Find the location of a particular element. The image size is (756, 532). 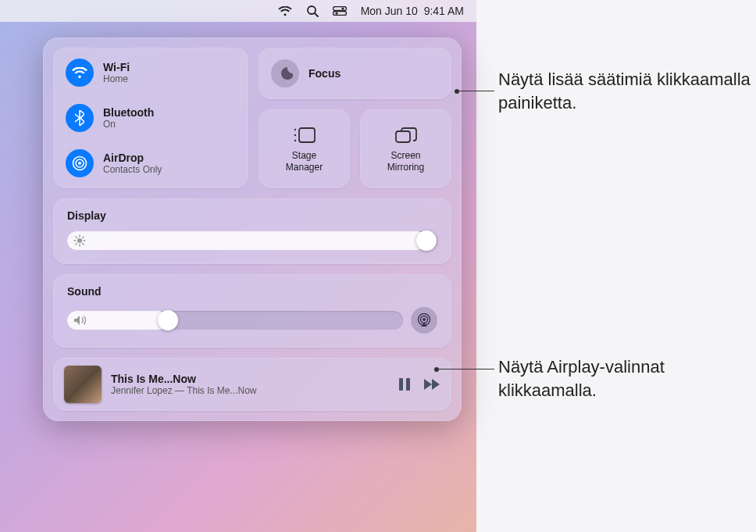

airdrop-title: AirDrop is located at coordinates (133, 158).